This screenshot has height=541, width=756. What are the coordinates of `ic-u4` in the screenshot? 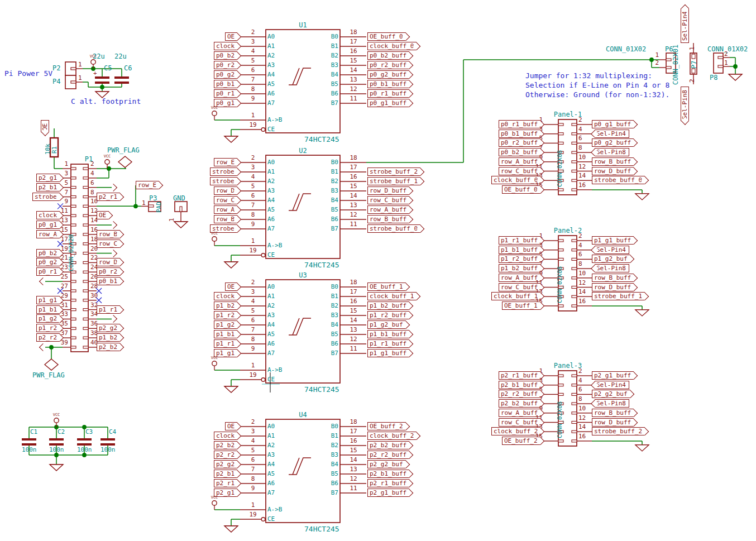 It's located at (289, 476).